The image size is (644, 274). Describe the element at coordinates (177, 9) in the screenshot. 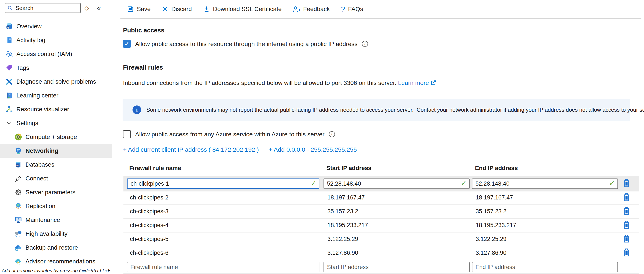

I see `discard-button: Discard` at that location.